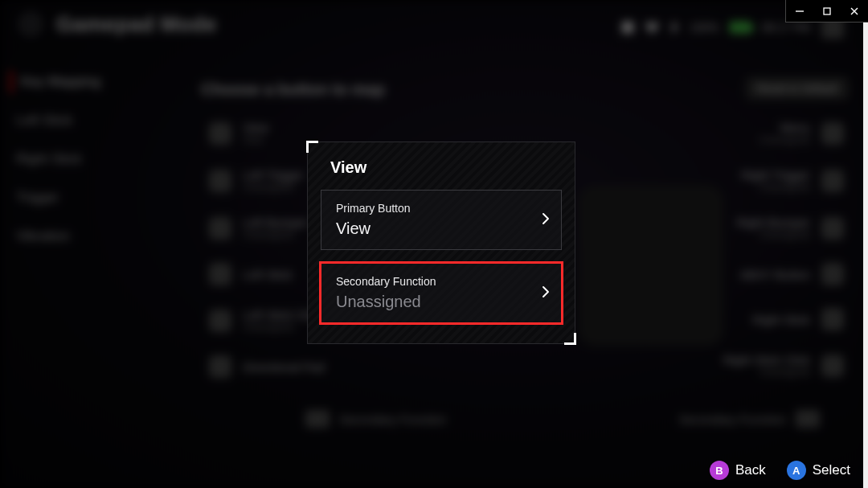  What do you see at coordinates (854, 11) in the screenshot?
I see `close-button` at bounding box center [854, 11].